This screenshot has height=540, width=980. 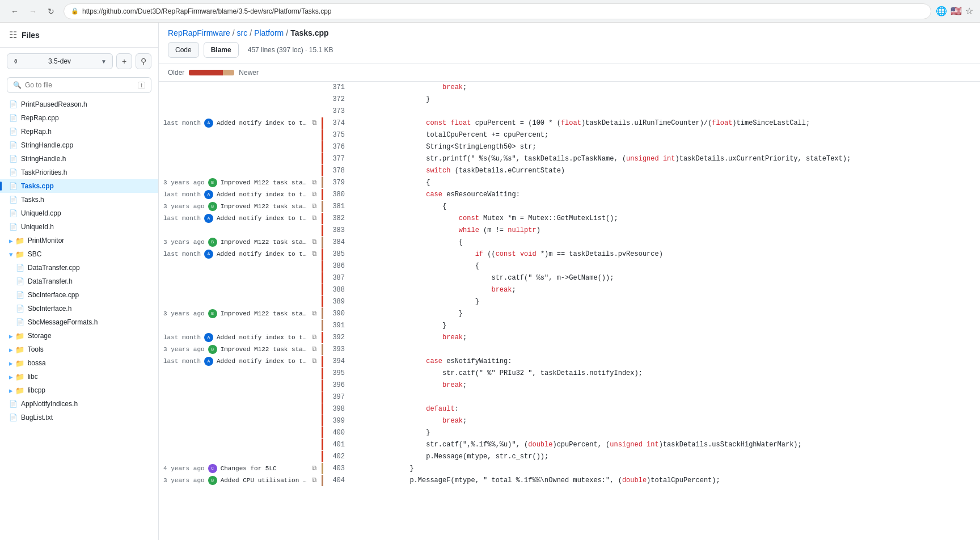 What do you see at coordinates (15, 11) in the screenshot?
I see `back-button: ←` at bounding box center [15, 11].